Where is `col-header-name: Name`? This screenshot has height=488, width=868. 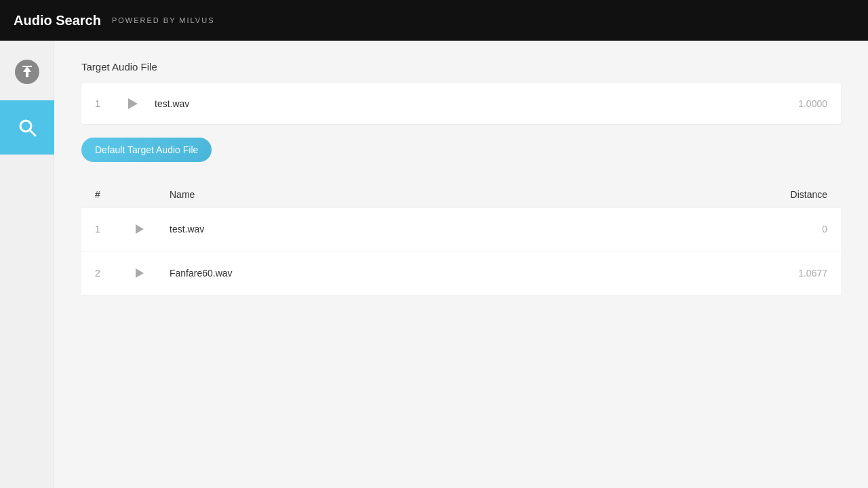 col-header-name: Name is located at coordinates (465, 195).